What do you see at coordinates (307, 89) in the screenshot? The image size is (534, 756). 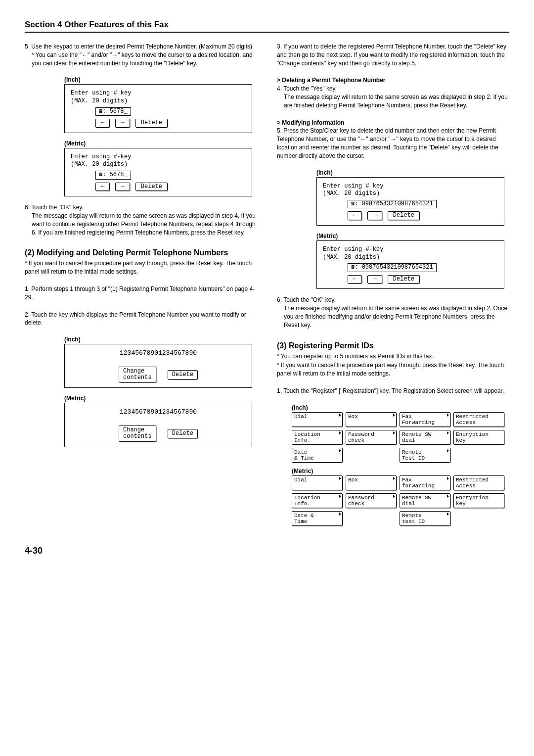 I see `sec2-step-4: 4. Touch the "Yes" key.` at bounding box center [307, 89].